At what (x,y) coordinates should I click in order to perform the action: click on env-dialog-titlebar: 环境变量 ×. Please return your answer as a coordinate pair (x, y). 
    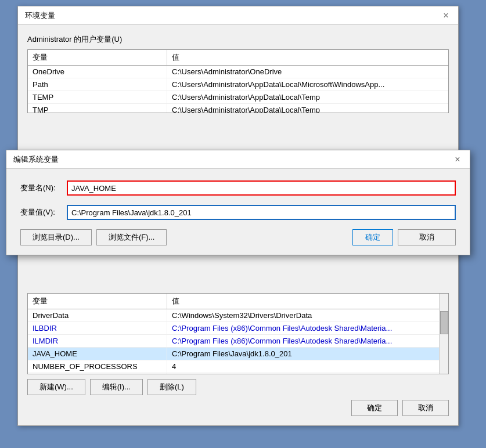
    Looking at the image, I should click on (238, 16).